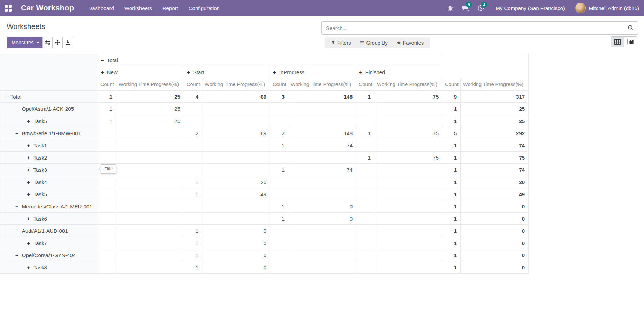 This screenshot has width=644, height=314. Describe the element at coordinates (49, 146) in the screenshot. I see `pivot-row-header: +Task1` at that location.